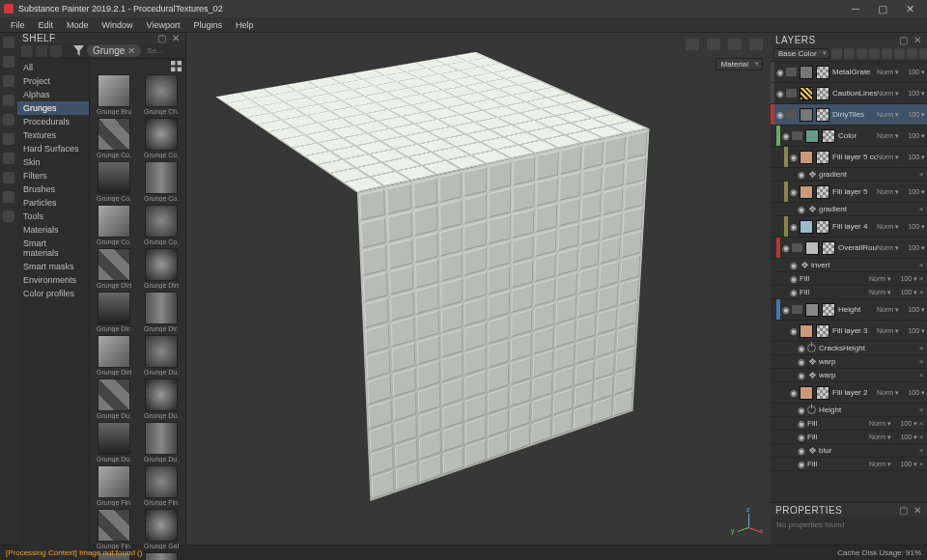  What do you see at coordinates (161, 556) in the screenshot?
I see `shelf-thumb: Grunge Ge...` at bounding box center [161, 556].